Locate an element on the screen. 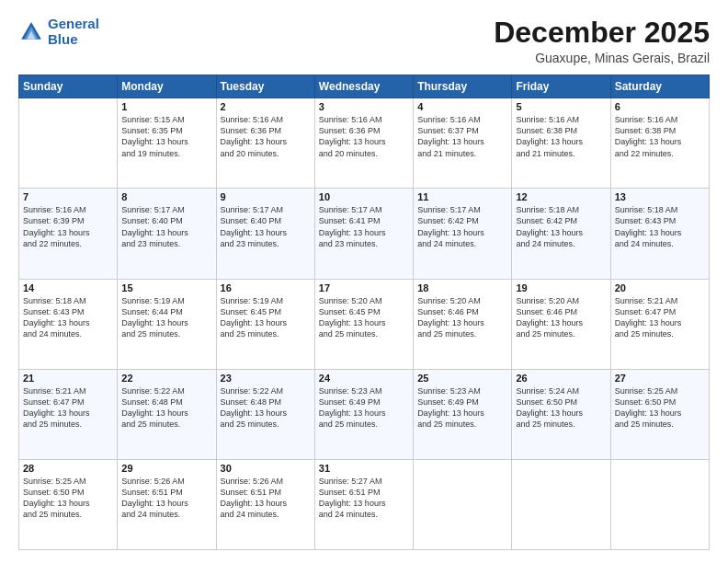  day-info: Sunrise: 5:16 AM Sunset: 6:37 PM Dayligh… is located at coordinates (462, 136).